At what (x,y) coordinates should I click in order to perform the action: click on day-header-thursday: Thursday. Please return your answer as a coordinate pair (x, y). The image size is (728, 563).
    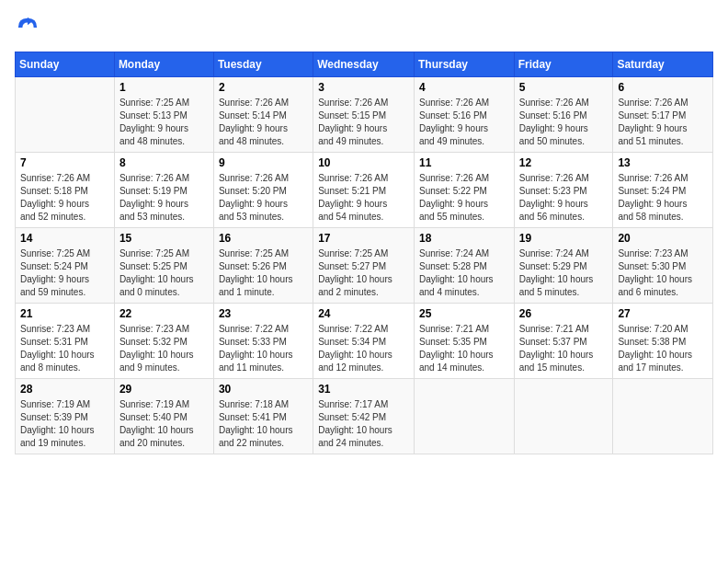
    Looking at the image, I should click on (463, 64).